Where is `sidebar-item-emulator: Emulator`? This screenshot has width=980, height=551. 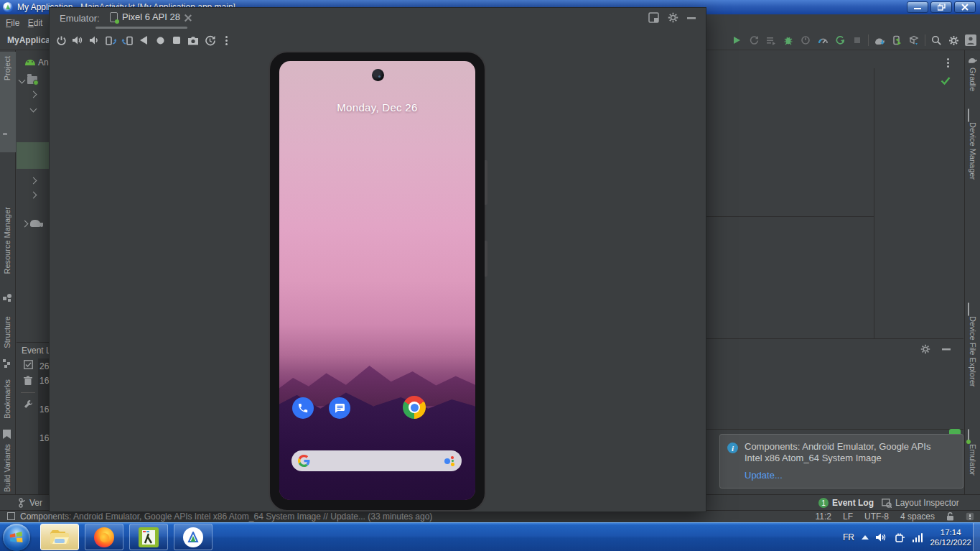 sidebar-item-emulator: Emulator is located at coordinates (973, 460).